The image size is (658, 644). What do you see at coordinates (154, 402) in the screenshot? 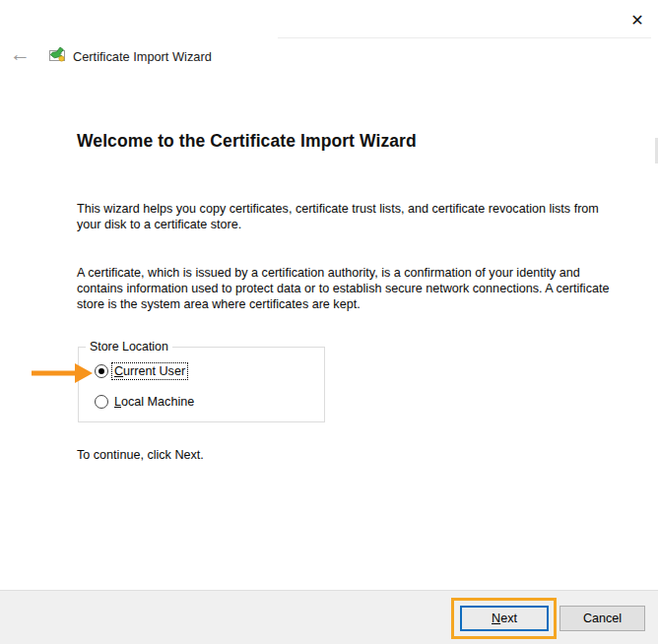
I see `radio-local-machine-label: Local Machine` at bounding box center [154, 402].